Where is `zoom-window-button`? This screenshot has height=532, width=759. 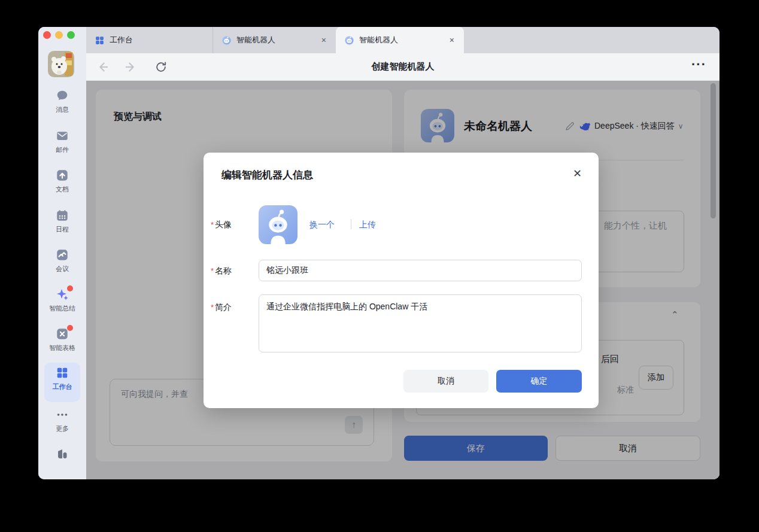
zoom-window-button is located at coordinates (71, 35).